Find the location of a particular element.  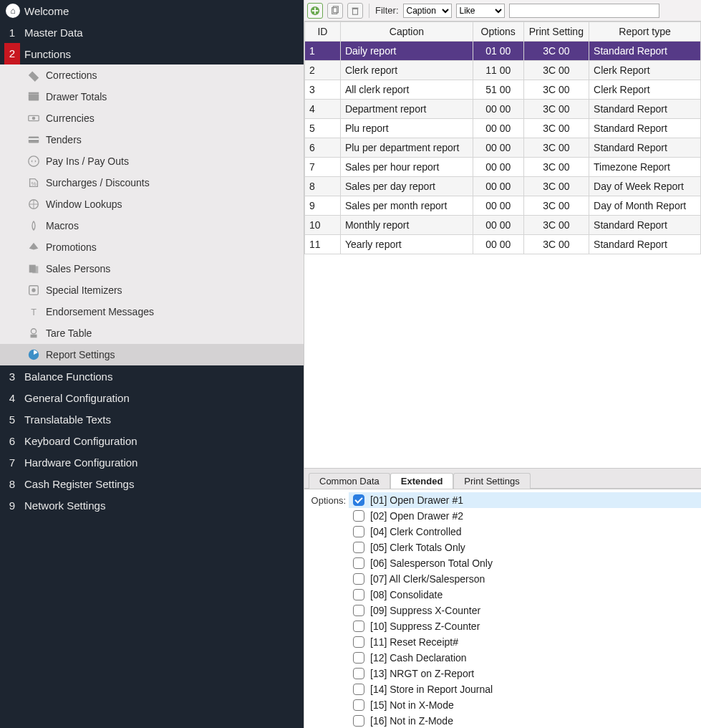

cell-id: 4 is located at coordinates (323, 109).